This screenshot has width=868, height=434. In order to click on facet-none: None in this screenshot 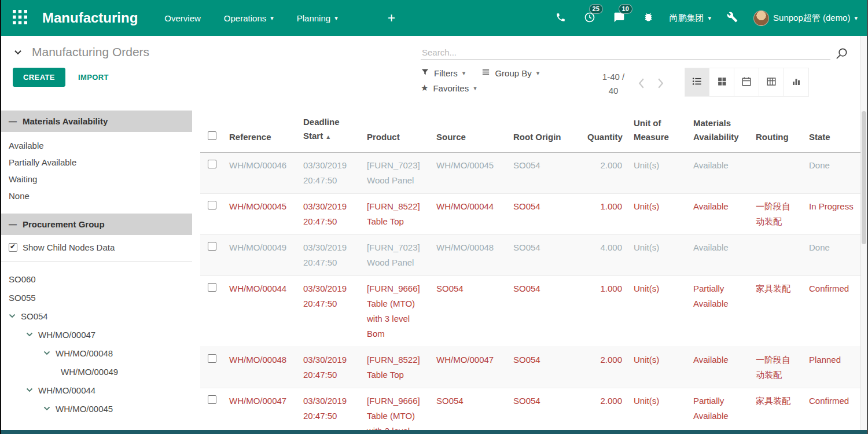, I will do `click(97, 196)`.